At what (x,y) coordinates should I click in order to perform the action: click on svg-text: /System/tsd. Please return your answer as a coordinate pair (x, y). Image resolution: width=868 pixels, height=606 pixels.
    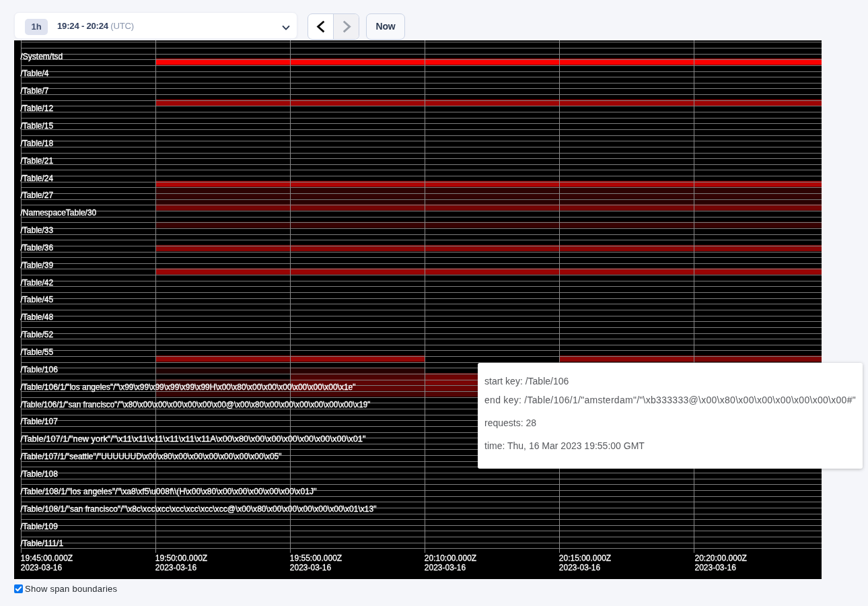
    Looking at the image, I should click on (42, 57).